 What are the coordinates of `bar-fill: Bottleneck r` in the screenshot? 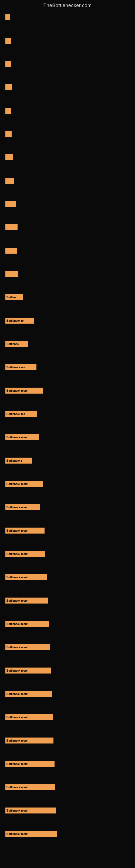 It's located at (19, 461).